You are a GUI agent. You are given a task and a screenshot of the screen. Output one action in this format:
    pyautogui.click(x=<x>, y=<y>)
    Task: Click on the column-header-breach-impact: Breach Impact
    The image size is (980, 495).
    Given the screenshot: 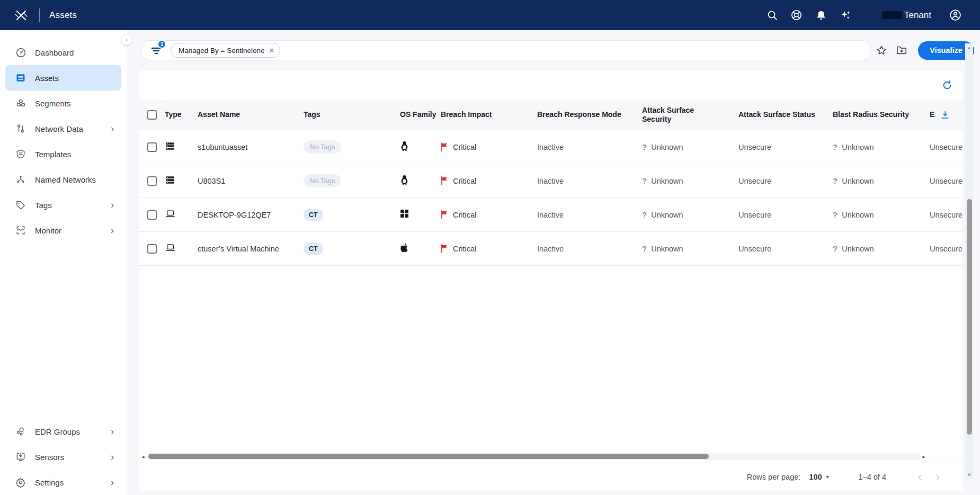 What is the action you would take?
    pyautogui.click(x=489, y=114)
    